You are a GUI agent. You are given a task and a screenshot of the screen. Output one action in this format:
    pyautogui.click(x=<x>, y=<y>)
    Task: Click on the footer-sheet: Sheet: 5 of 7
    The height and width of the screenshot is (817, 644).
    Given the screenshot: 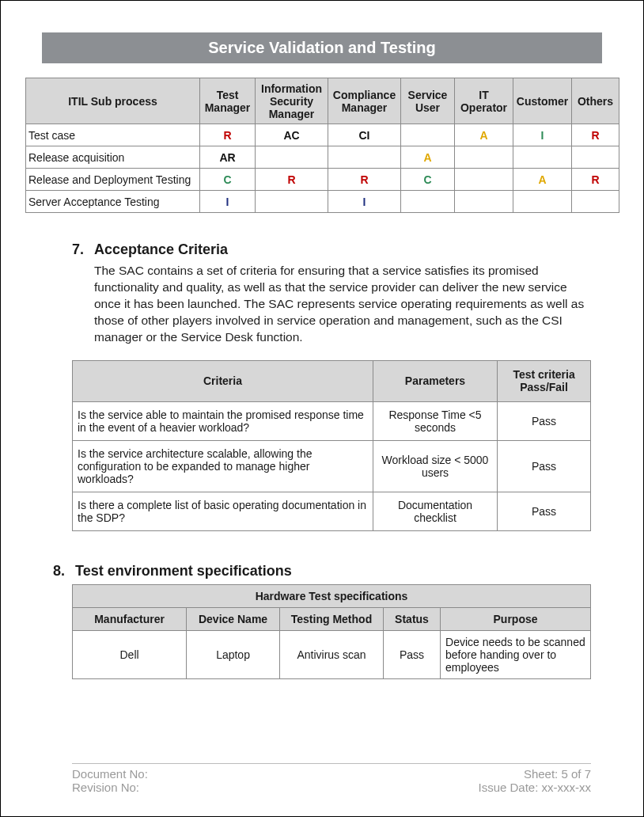 What is the action you would take?
    pyautogui.click(x=557, y=774)
    